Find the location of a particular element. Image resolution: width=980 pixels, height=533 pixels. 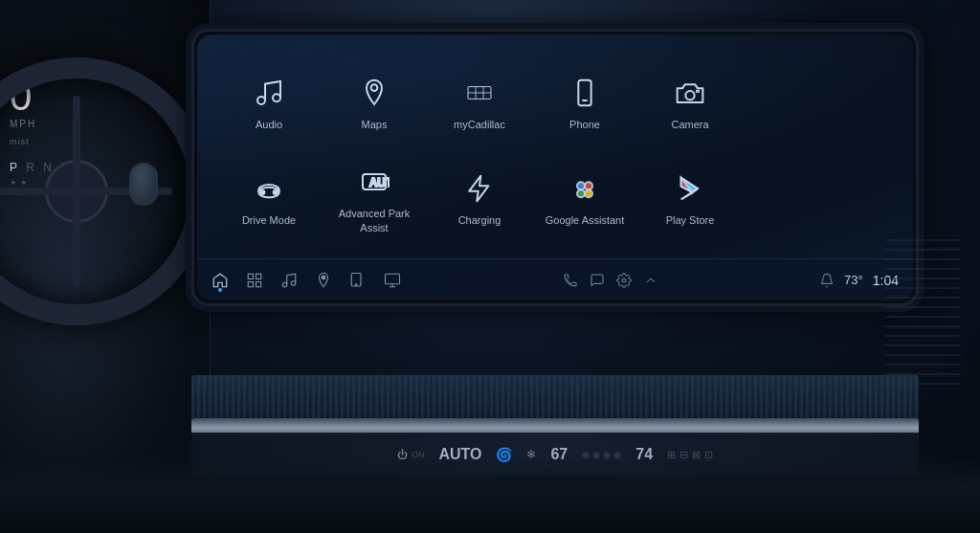

ribbed-strip is located at coordinates (555, 396).